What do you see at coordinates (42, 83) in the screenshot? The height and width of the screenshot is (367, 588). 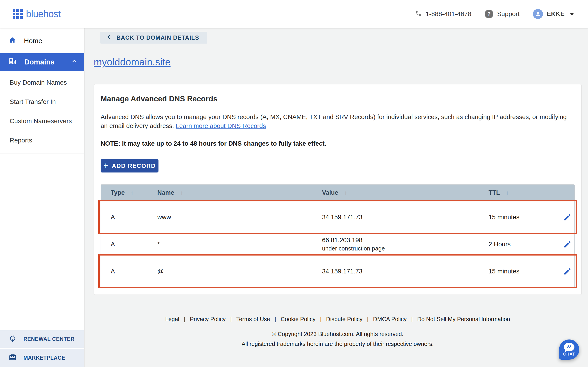 I see `sidebar-item-buy-domain-names: Buy Domain Names` at bounding box center [42, 83].